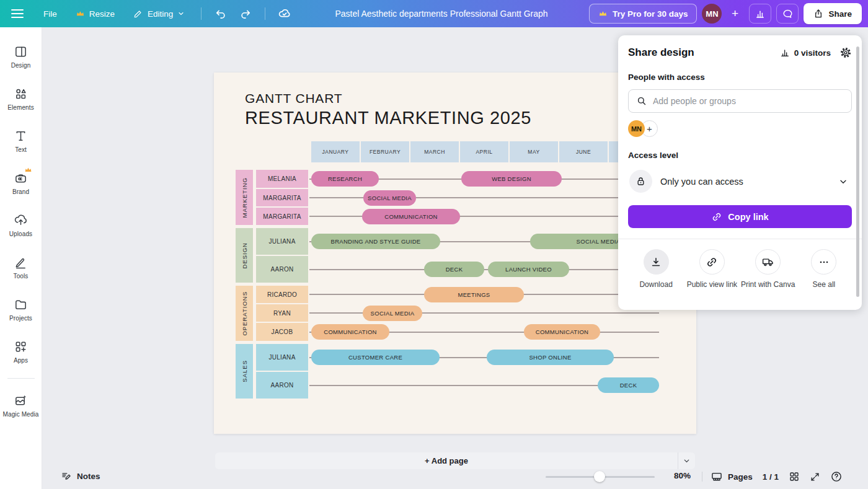 This screenshot has height=489, width=868. What do you see at coordinates (21, 400) in the screenshot?
I see `magic-media-icon` at bounding box center [21, 400].